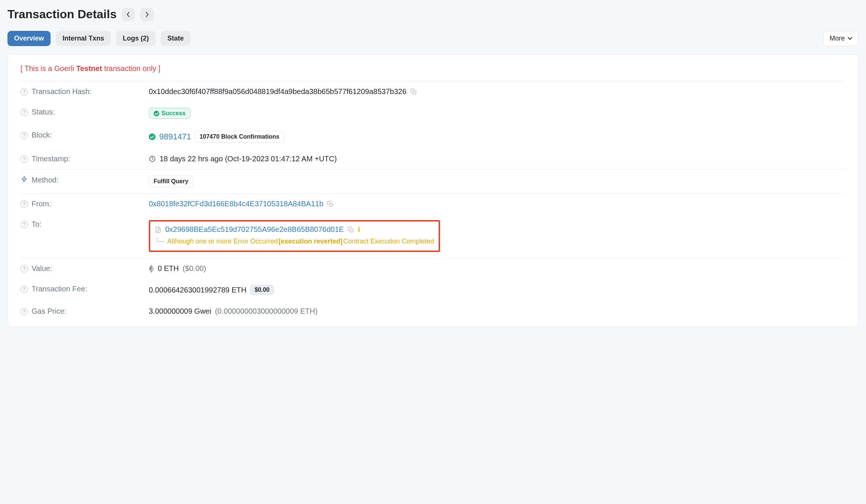 The image size is (866, 504). I want to click on lightning-icon, so click(24, 180).